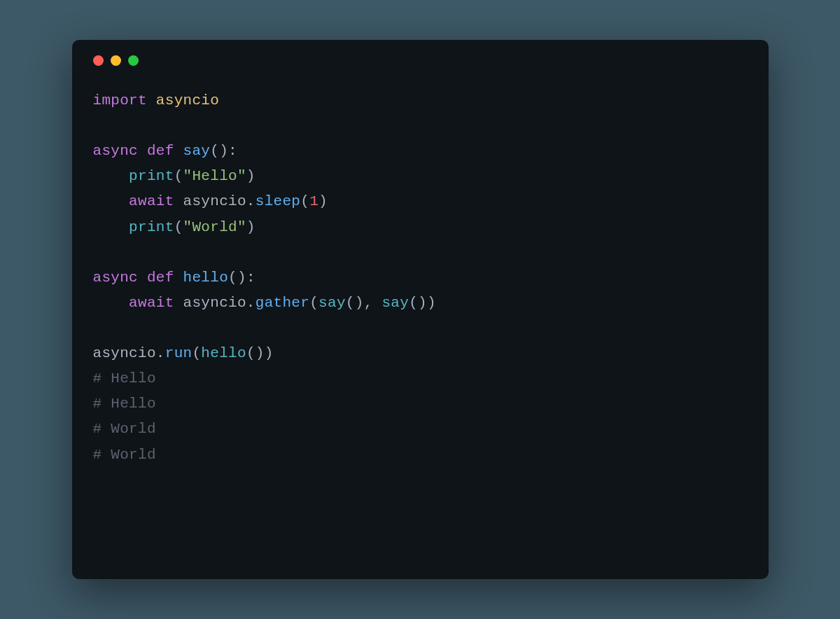 Image resolution: width=840 pixels, height=619 pixels. What do you see at coordinates (98, 60) in the screenshot?
I see `close-icon` at bounding box center [98, 60].